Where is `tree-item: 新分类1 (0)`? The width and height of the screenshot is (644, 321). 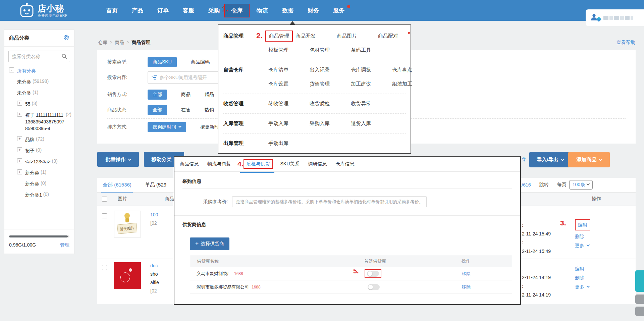 tree-item: 新分类1 (0) is located at coordinates (44, 195).